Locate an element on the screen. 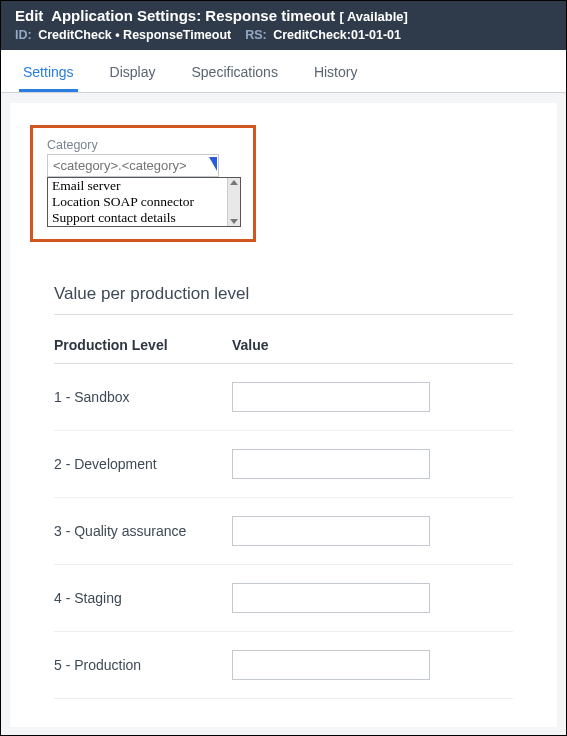  header-rs-value: CreditCheck:01-01-01 is located at coordinates (337, 35).